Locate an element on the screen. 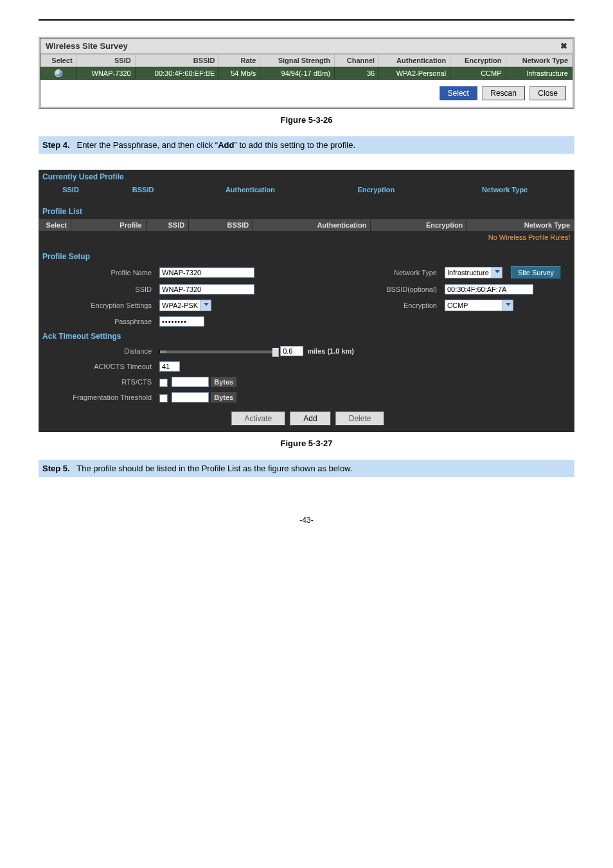 The image size is (613, 868). cell-auth: WPA2-Personal is located at coordinates (415, 73).